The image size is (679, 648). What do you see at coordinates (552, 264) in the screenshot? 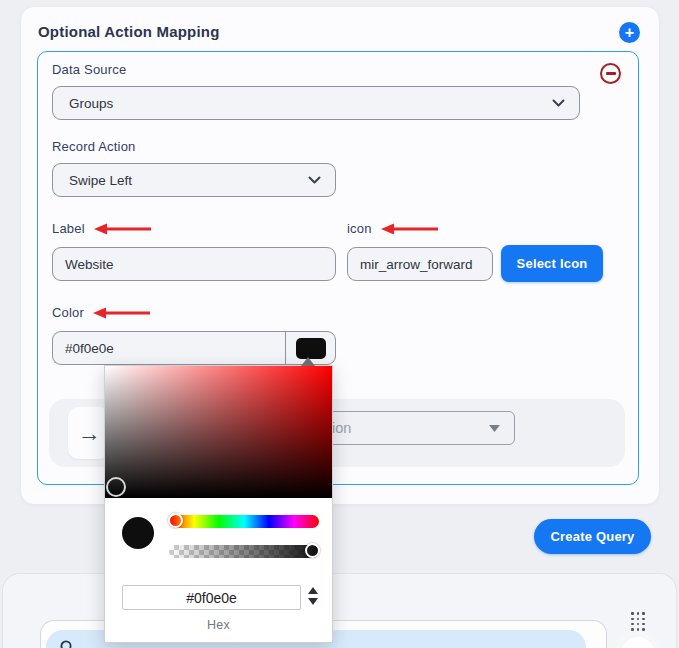
I see `select-icon-button: Select Icon` at bounding box center [552, 264].